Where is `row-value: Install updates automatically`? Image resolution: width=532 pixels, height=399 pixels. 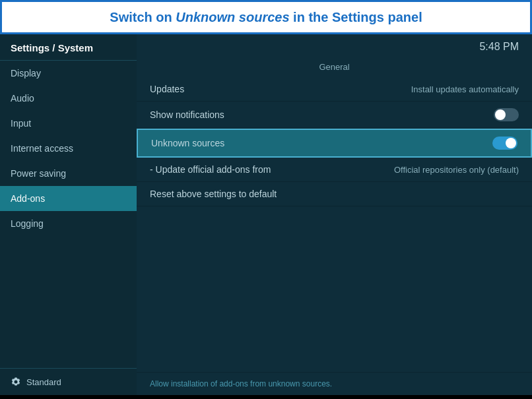
row-value: Install updates automatically is located at coordinates (465, 90).